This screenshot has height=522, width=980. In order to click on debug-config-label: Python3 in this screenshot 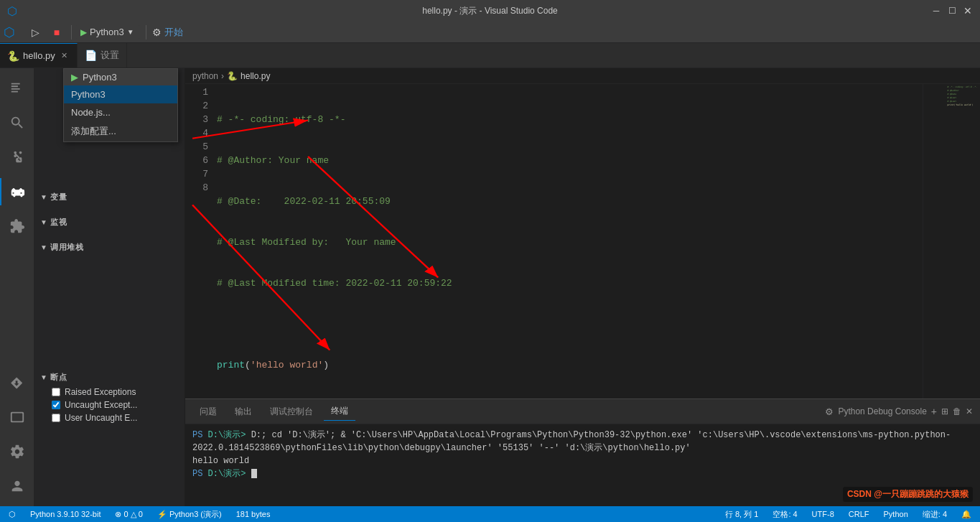, I will do `click(107, 32)`.